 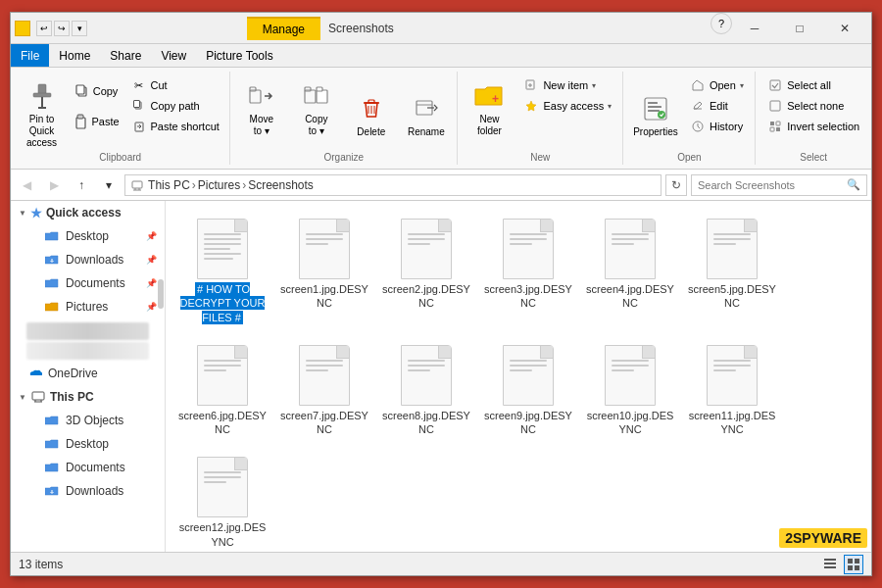 I want to click on quick-access-header: ▼ ★ Quick access, so click(x=88, y=213).